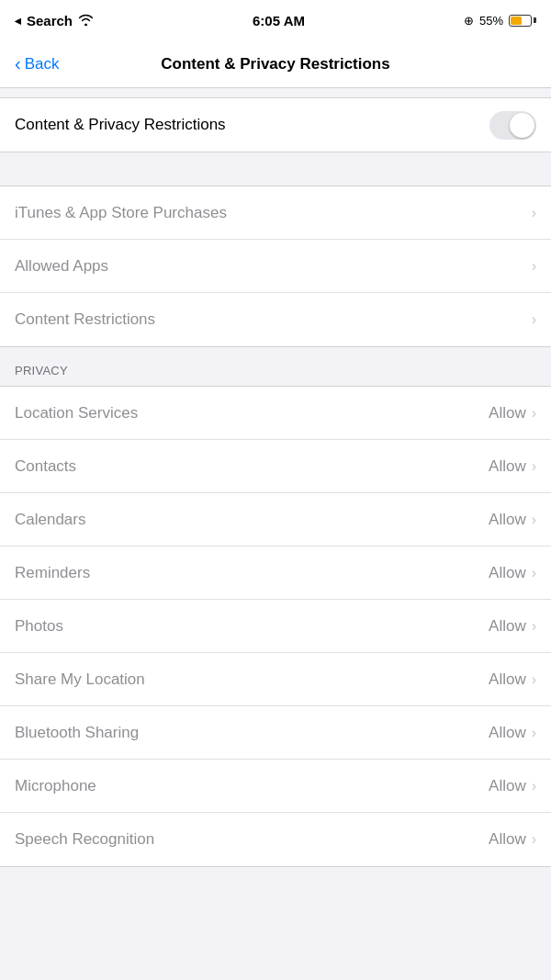  What do you see at coordinates (276, 573) in the screenshot?
I see `reminders-row: Reminders Allow ›` at bounding box center [276, 573].